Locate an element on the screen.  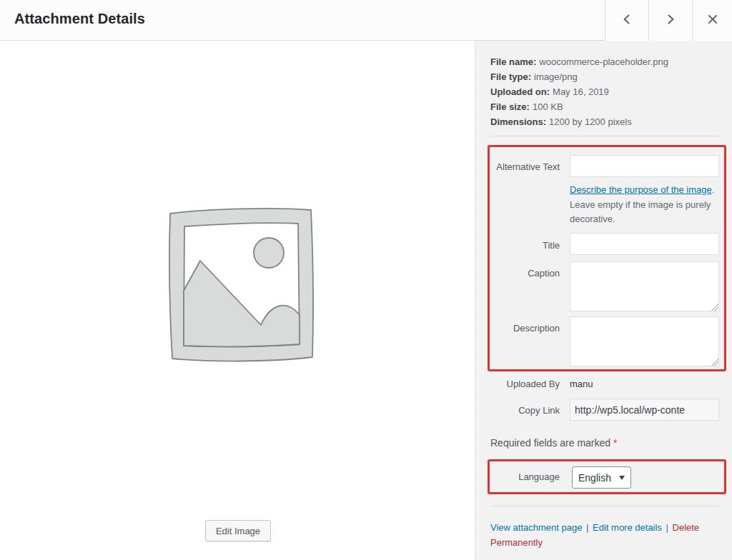
describe-purpose-link: Describe the purpose of the image is located at coordinates (640, 190).